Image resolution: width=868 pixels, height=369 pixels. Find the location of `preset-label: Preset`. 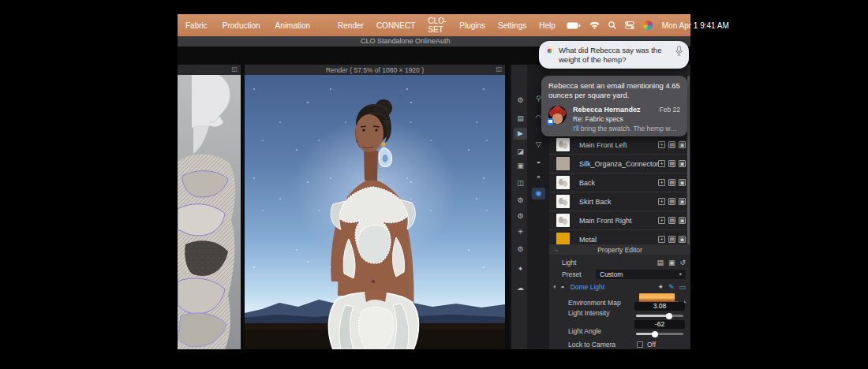

preset-label: Preset is located at coordinates (571, 274).